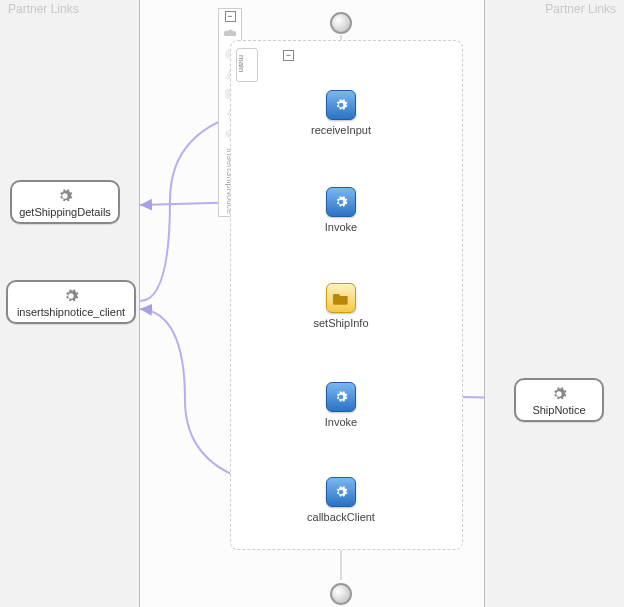 The image size is (624, 607). Describe the element at coordinates (341, 492) in the screenshot. I see `activity-callbackClient` at that location.